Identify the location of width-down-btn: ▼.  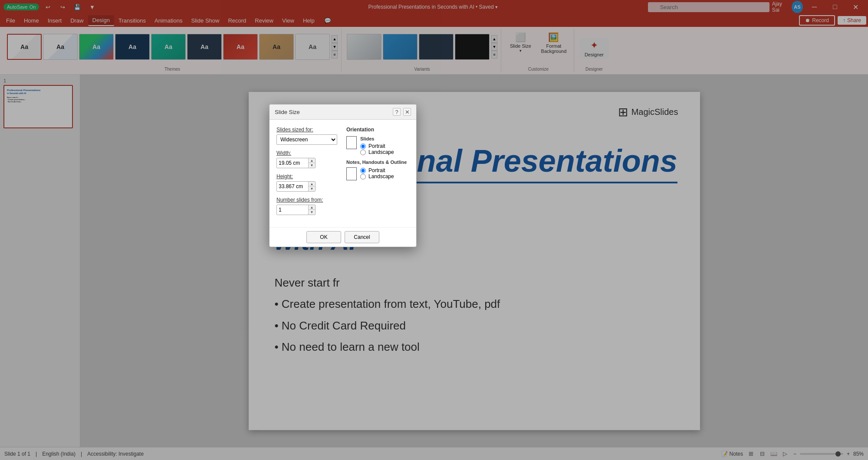
(312, 166).